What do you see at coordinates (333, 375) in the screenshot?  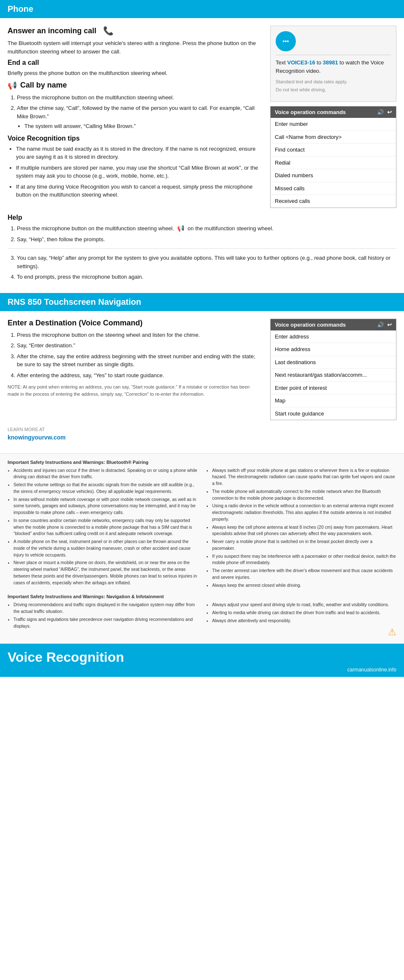 I see `nav-cmd-4: Next restaurant/gas station/accomm...` at bounding box center [333, 375].